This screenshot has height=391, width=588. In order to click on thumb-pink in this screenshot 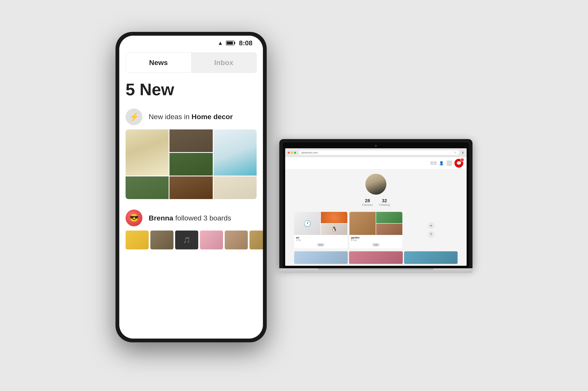, I will do `click(376, 258)`.